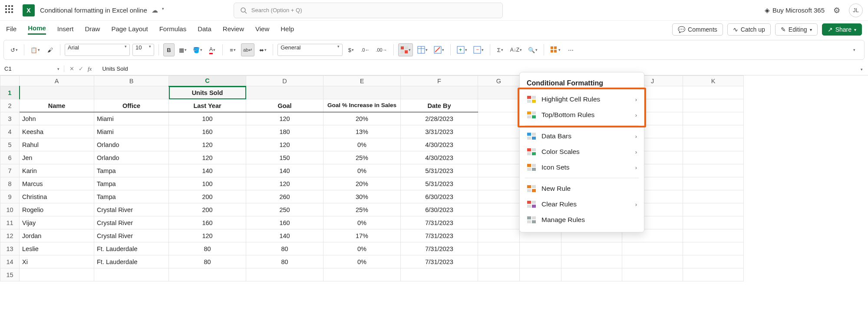  Describe the element at coordinates (132, 119) in the screenshot. I see `cell-b3: Miami` at that location.